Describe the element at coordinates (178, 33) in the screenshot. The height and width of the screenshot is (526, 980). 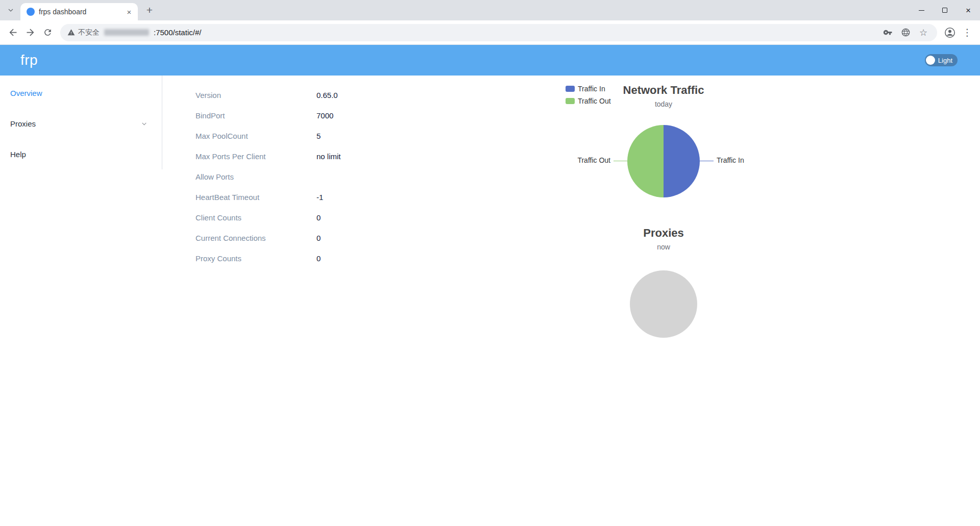
I see `url-path: :7500/static/#/` at that location.